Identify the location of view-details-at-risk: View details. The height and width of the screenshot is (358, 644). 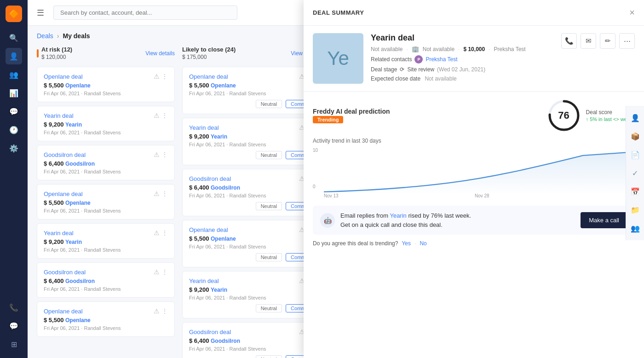
(160, 53).